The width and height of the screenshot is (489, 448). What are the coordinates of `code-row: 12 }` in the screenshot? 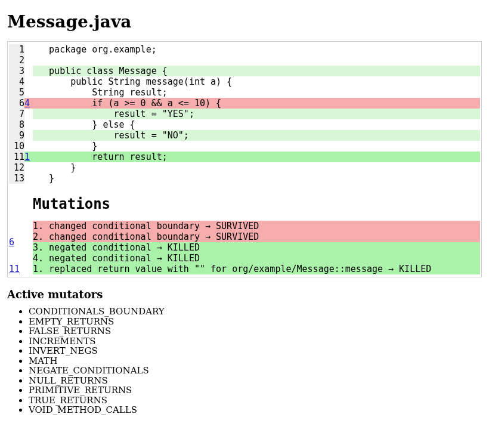 It's located at (244, 168).